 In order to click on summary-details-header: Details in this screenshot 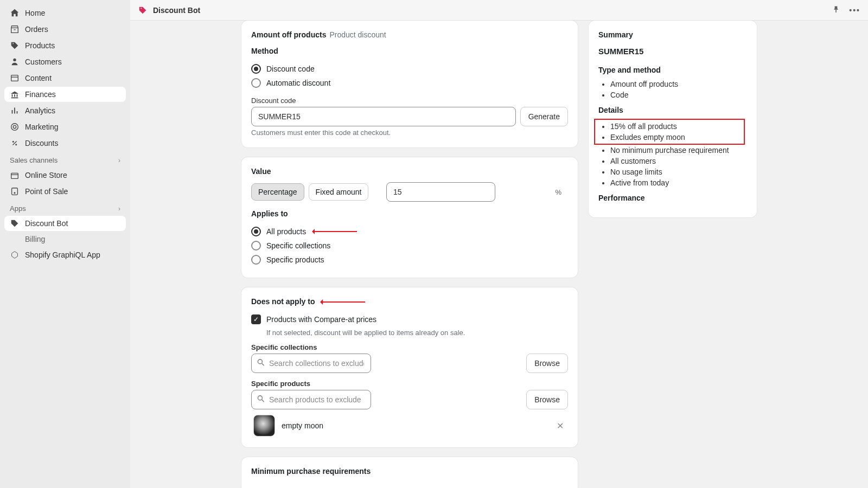, I will do `click(673, 110)`.